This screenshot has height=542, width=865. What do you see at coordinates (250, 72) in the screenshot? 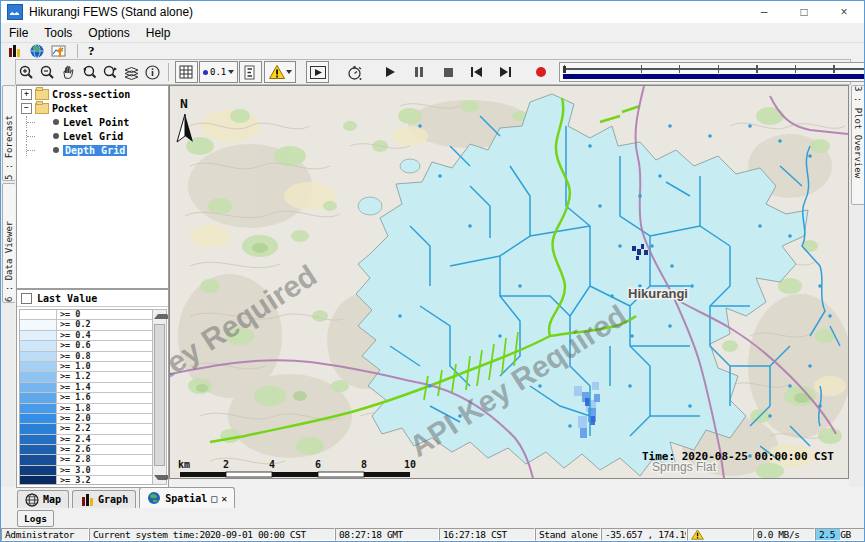
I see `label-display-icon` at bounding box center [250, 72].